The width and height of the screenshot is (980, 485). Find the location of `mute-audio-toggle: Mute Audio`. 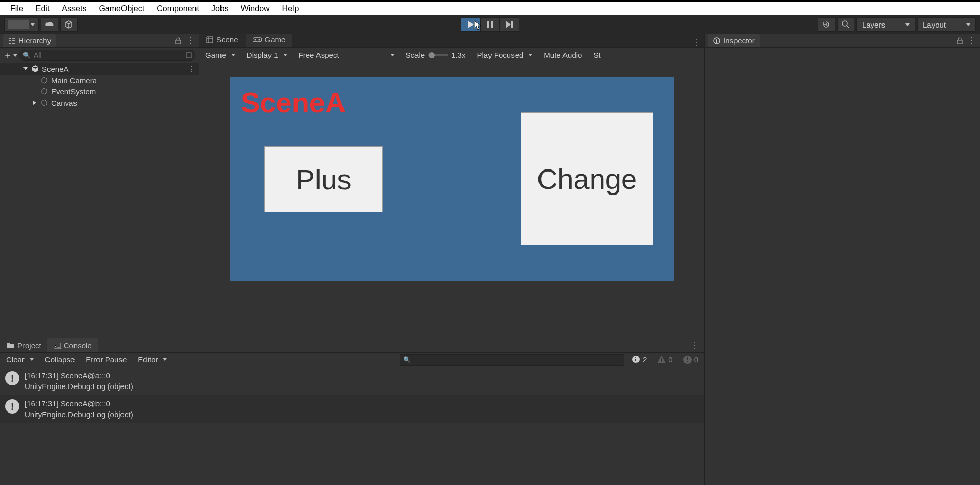

mute-audio-toggle: Mute Audio is located at coordinates (562, 55).